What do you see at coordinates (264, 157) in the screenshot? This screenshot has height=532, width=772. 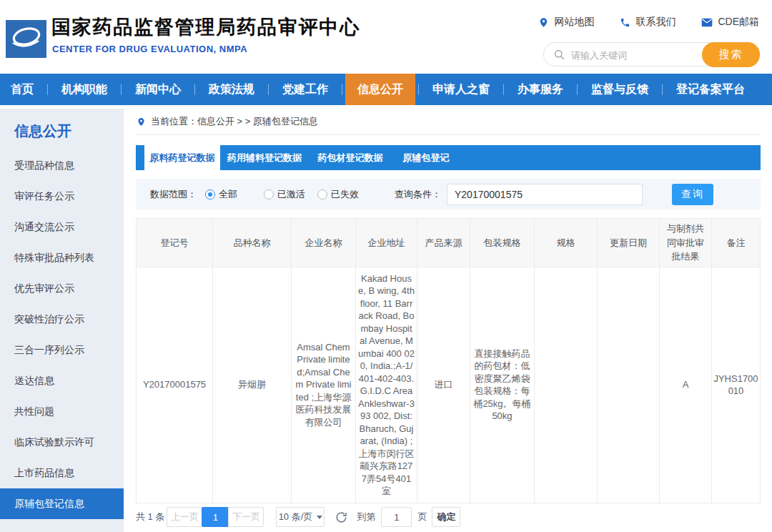 I see `tab-excipient-registration: 药用辅料登记数据` at bounding box center [264, 157].